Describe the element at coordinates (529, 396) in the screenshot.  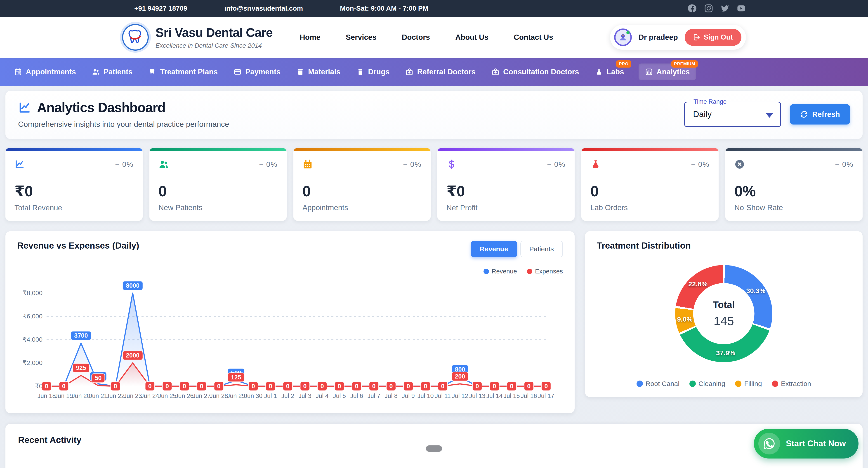
I see `svg-text: Jul 16` at that location.